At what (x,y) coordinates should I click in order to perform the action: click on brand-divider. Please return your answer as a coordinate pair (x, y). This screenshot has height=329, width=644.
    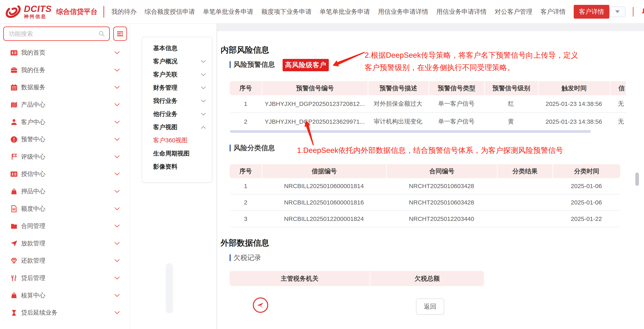
    Looking at the image, I should click on (104, 12).